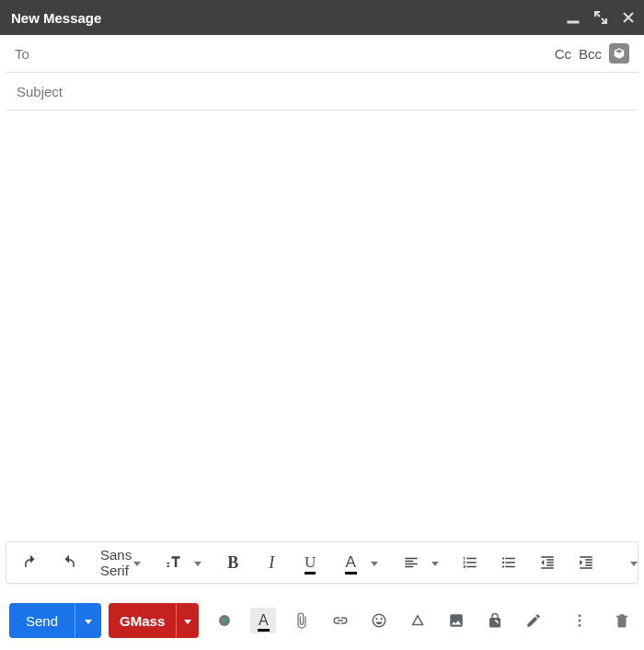 This screenshot has width=644, height=650. What do you see at coordinates (580, 621) in the screenshot?
I see `more-options-icon` at bounding box center [580, 621].